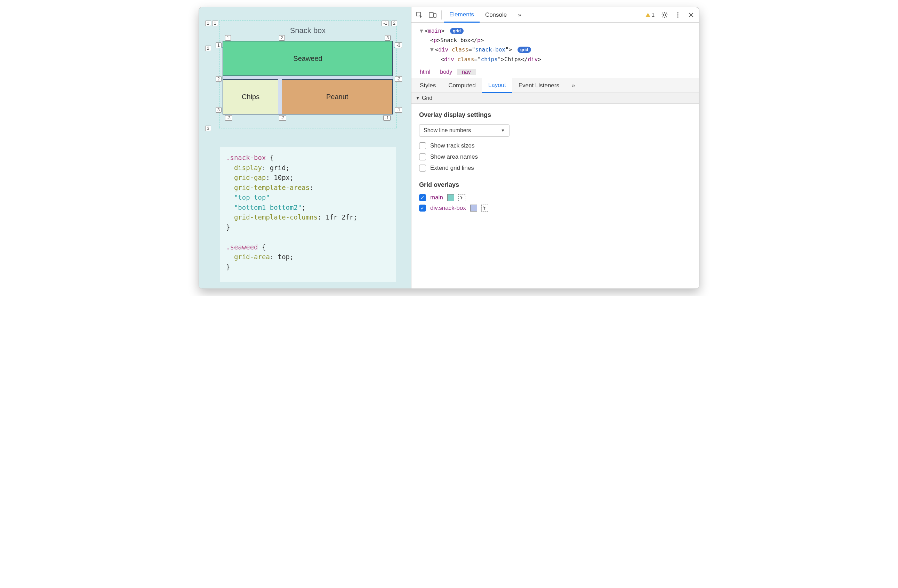 The height and width of the screenshot is (588, 898). What do you see at coordinates (653, 15) in the screenshot?
I see `warning-count: 1` at bounding box center [653, 15].